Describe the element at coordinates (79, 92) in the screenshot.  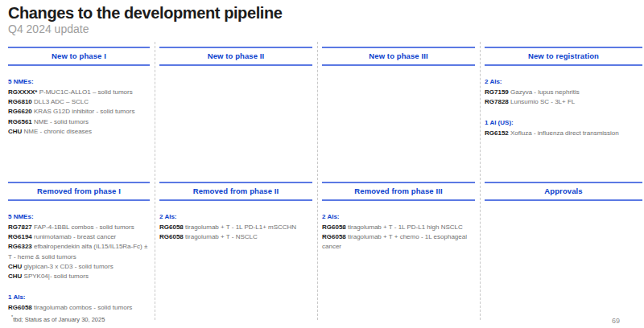
I see `pipeline-entry: RGXXXX* P-MUC1C-ALLO1 – solid tumors` at that location.